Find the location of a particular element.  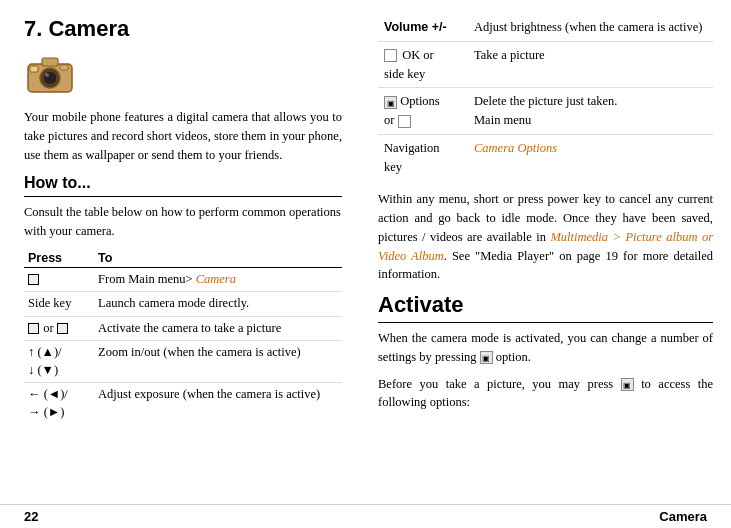

desc-cell: Adjust brightness (when the camera is ac… is located at coordinates (590, 28).